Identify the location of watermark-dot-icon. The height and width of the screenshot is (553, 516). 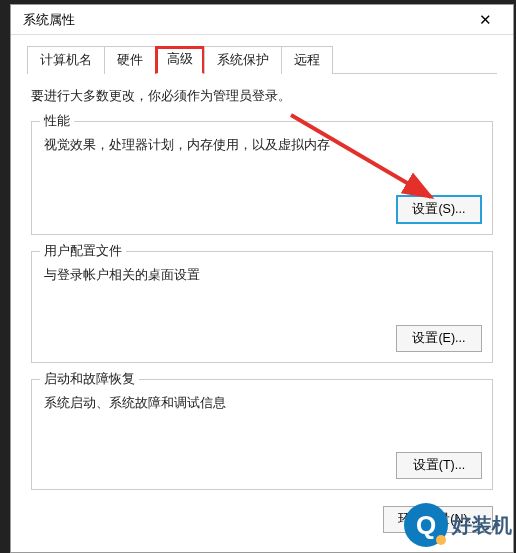
(441, 540).